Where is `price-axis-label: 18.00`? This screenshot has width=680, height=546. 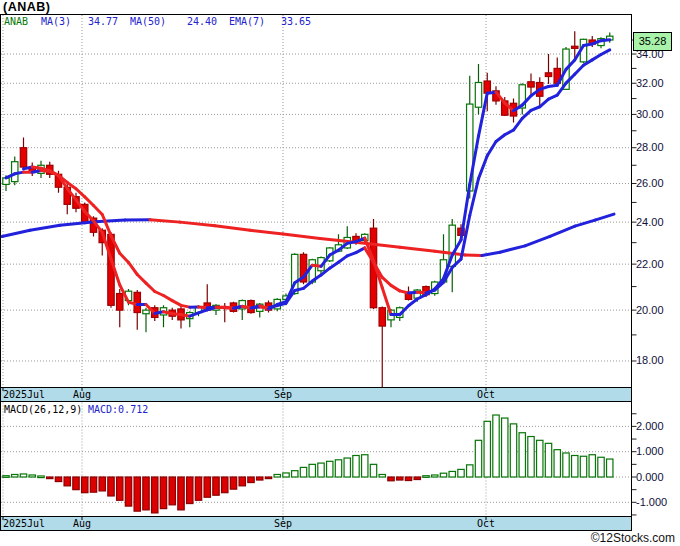
price-axis-label: 18.00 is located at coordinates (658, 360).